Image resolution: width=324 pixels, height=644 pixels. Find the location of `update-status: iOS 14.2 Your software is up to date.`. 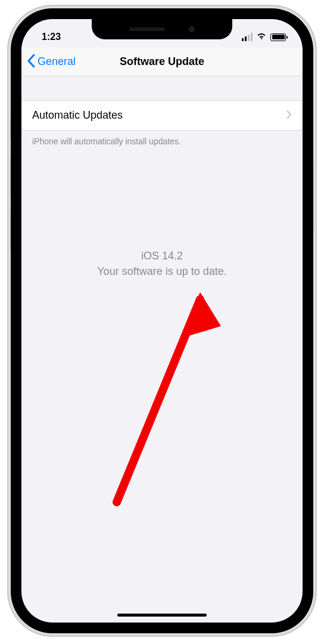

update-status: iOS 14.2 Your software is up to date. is located at coordinates (162, 264).